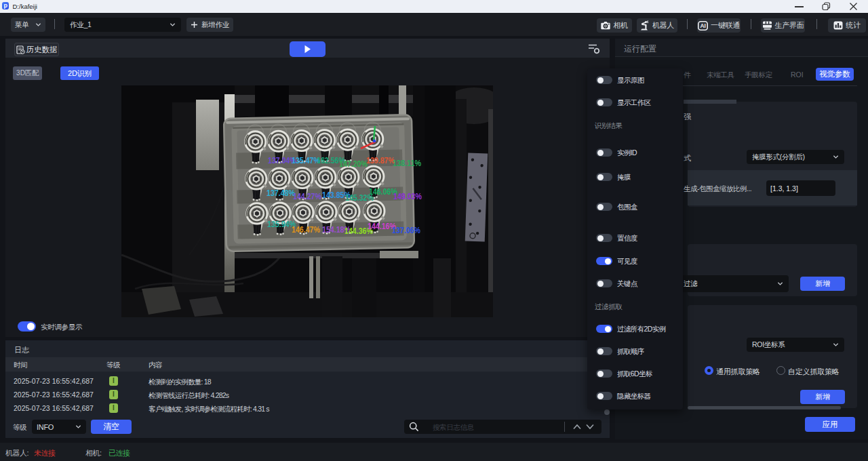 The image size is (868, 461). I want to click on svg-text: 147.20%, so click(353, 164).